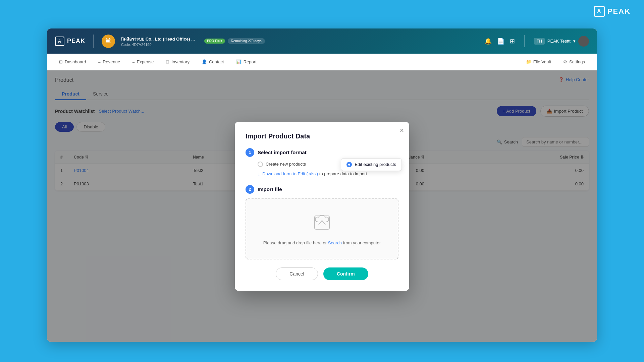 The height and width of the screenshot is (362, 644). I want to click on top-logo-text: PEAK, so click(619, 11).